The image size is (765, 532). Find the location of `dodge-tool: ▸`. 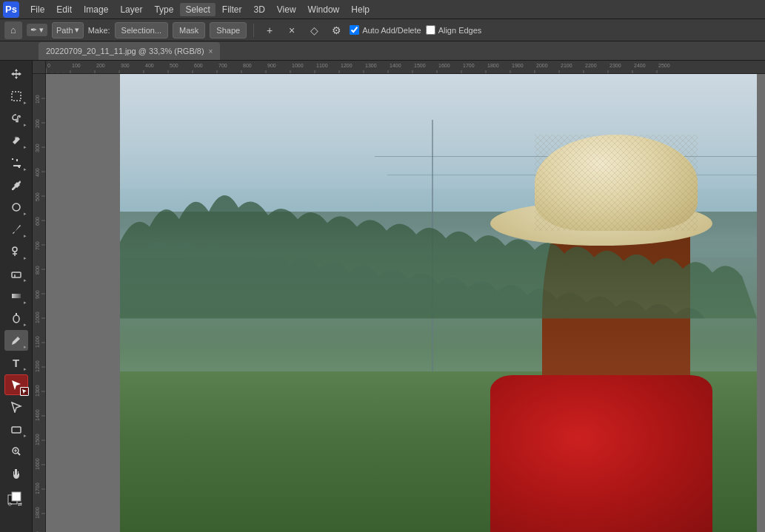

dodge-tool: ▸ is located at coordinates (16, 318).